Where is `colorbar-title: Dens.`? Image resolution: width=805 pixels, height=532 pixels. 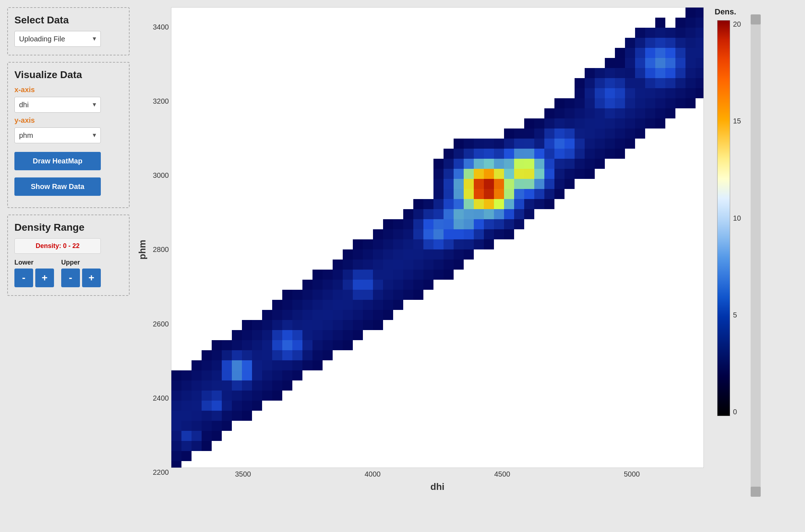
colorbar-title: Dens. is located at coordinates (725, 12).